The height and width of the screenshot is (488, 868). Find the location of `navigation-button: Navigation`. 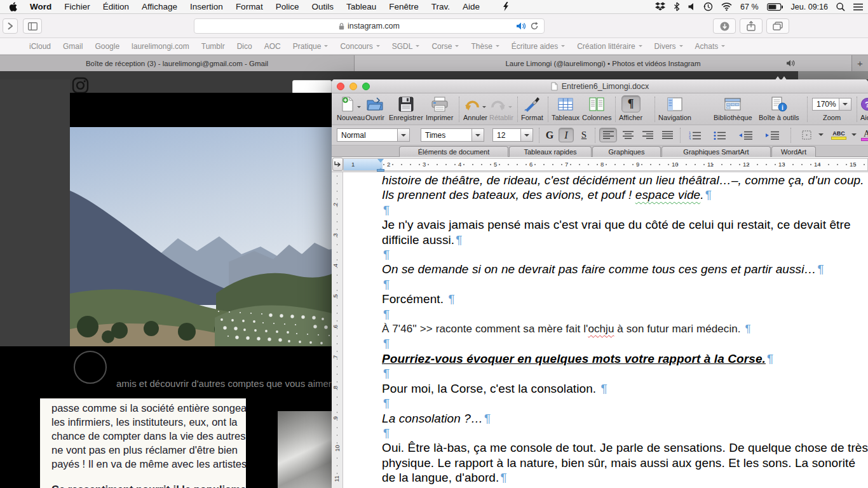

navigation-button: Navigation is located at coordinates (675, 108).